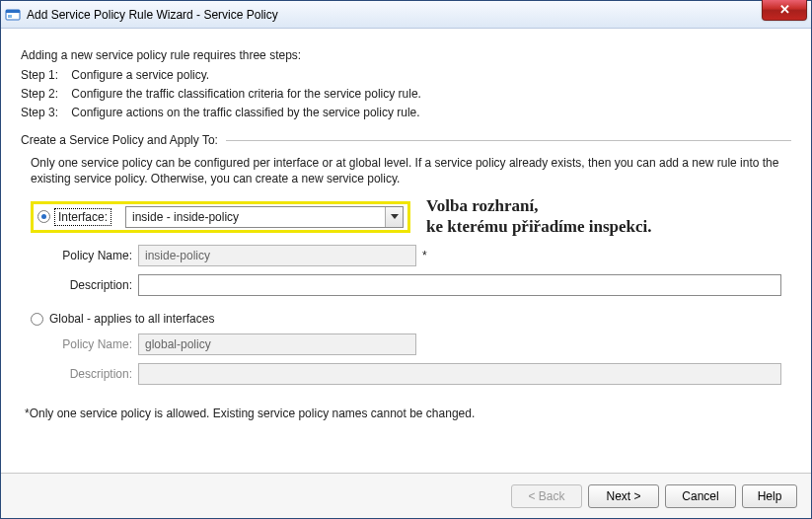  I want to click on app-icon, so click(13, 15).